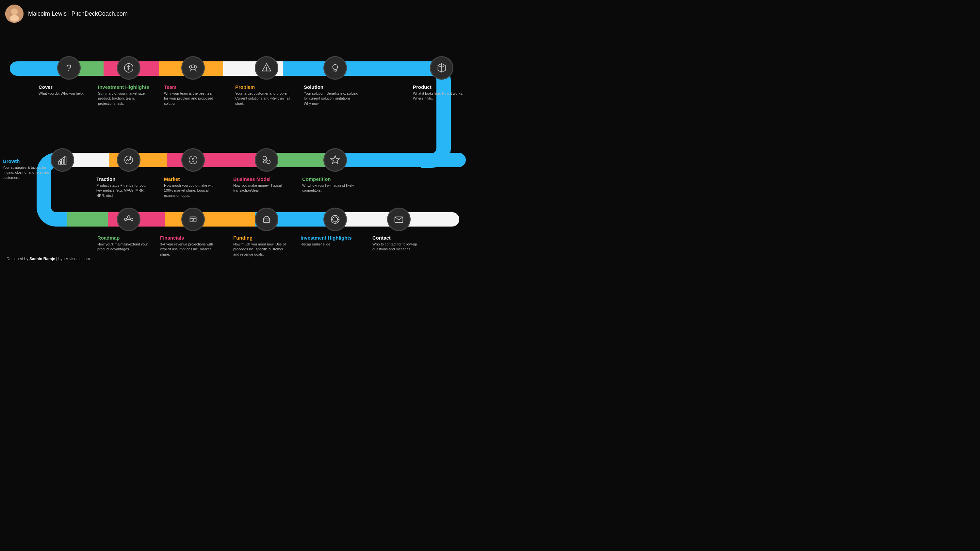 Image resolution: width=980 pixels, height=551 pixels. What do you see at coordinates (261, 188) in the screenshot?
I see `bizmodel-desc: How you make money. Typical transaction/…` at bounding box center [261, 188].